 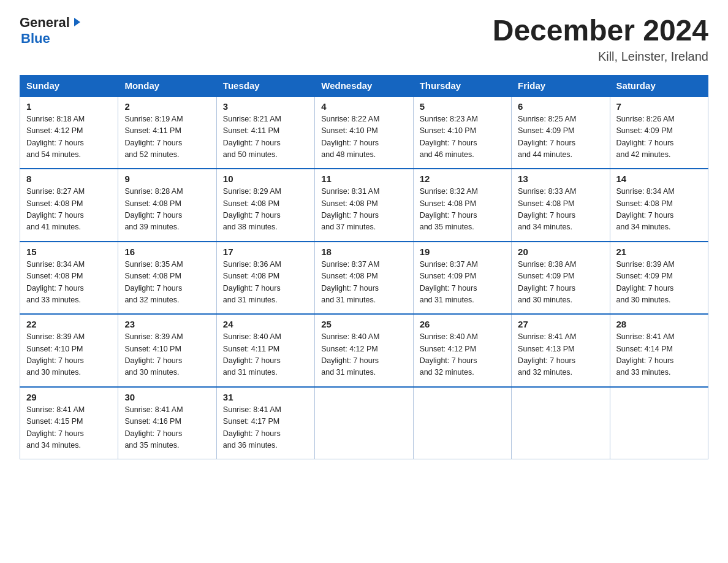 I want to click on day-number: 23, so click(x=167, y=324).